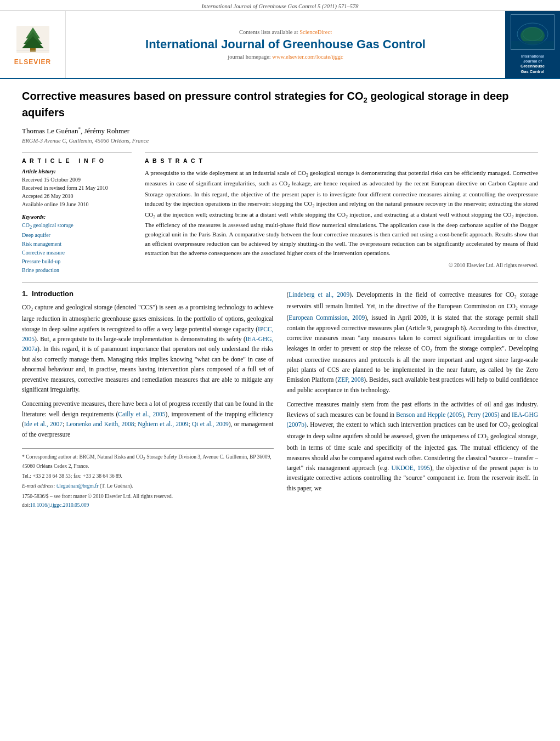  I want to click on email-link: t.leguénan@brgm.fr, so click(78, 486).